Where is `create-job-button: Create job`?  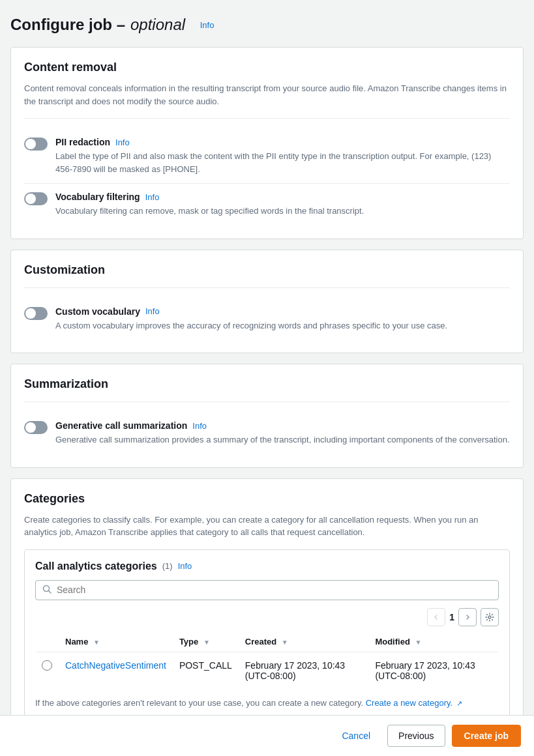 create-job-button: Create job is located at coordinates (486, 736).